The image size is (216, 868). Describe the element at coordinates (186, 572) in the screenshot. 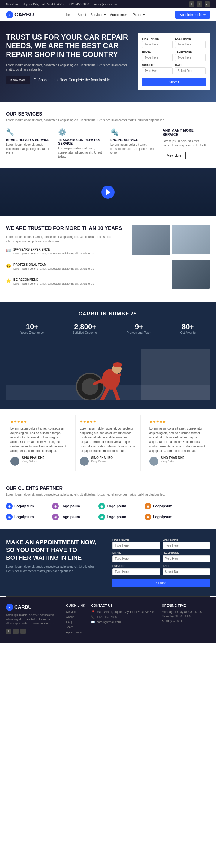

I see `appt-date-input` at that location.